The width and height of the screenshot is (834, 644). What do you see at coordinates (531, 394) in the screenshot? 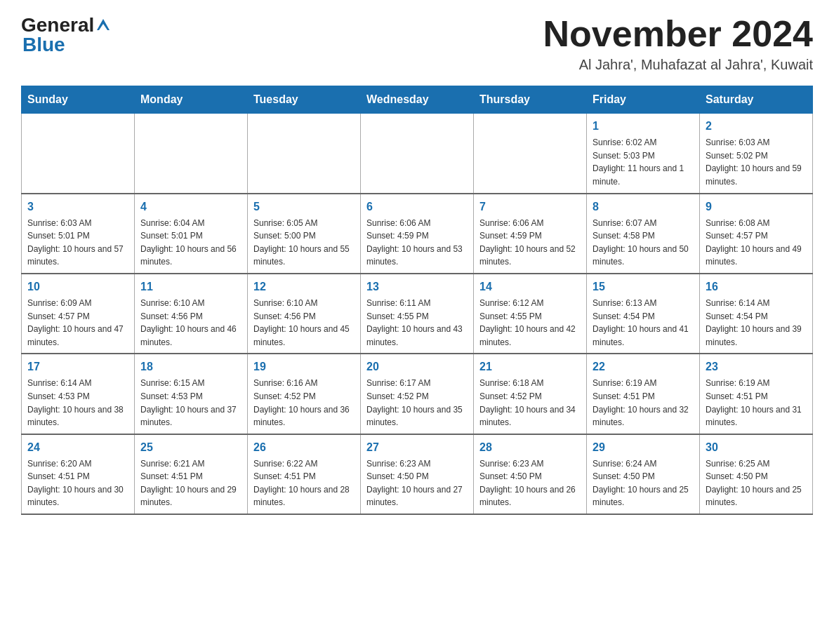
I see `day-cell: 21Sunrise: 6:18 AMSunset: 4:52 PMDayligh…` at bounding box center [531, 394].